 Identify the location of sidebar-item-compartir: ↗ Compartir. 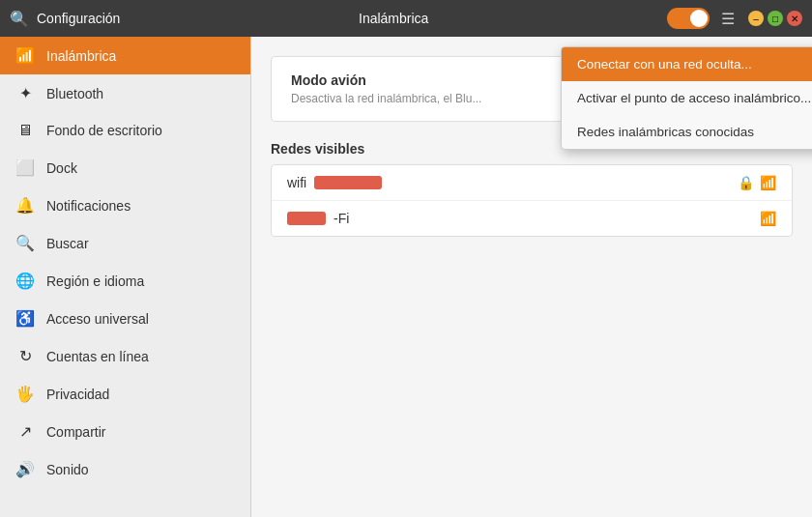
(126, 431).